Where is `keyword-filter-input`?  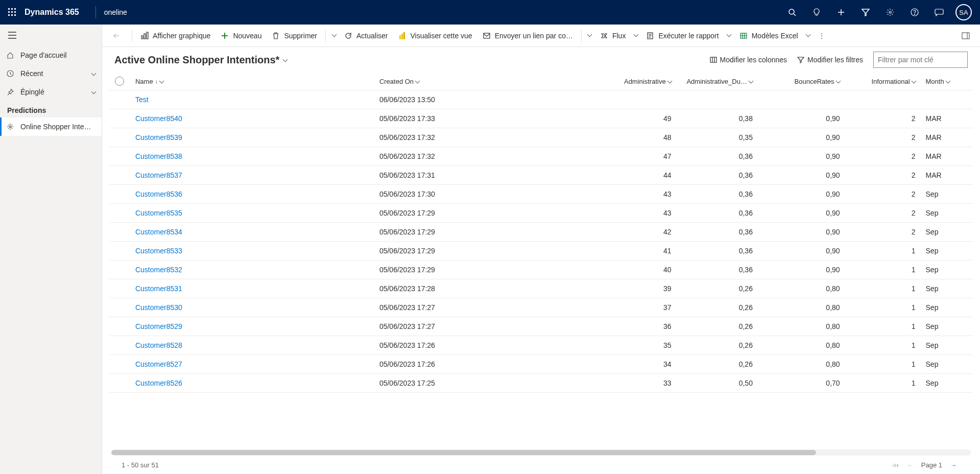
keyword-filter-input is located at coordinates (920, 60).